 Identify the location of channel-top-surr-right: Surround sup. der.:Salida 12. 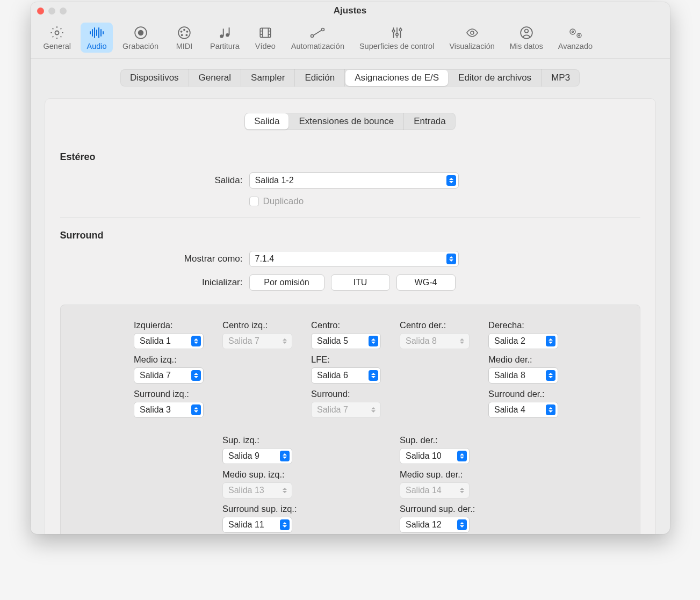
(438, 518).